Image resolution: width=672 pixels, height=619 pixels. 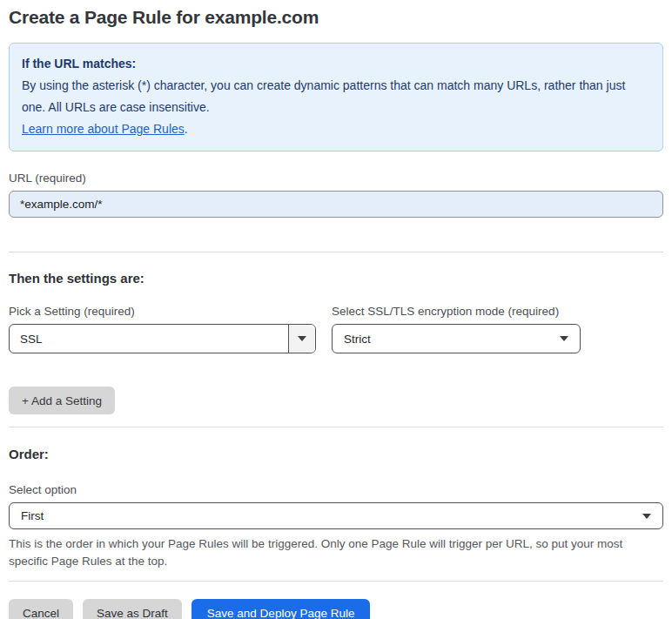 I want to click on info-box-link-line: Learn more about Page Rules., so click(x=336, y=129).